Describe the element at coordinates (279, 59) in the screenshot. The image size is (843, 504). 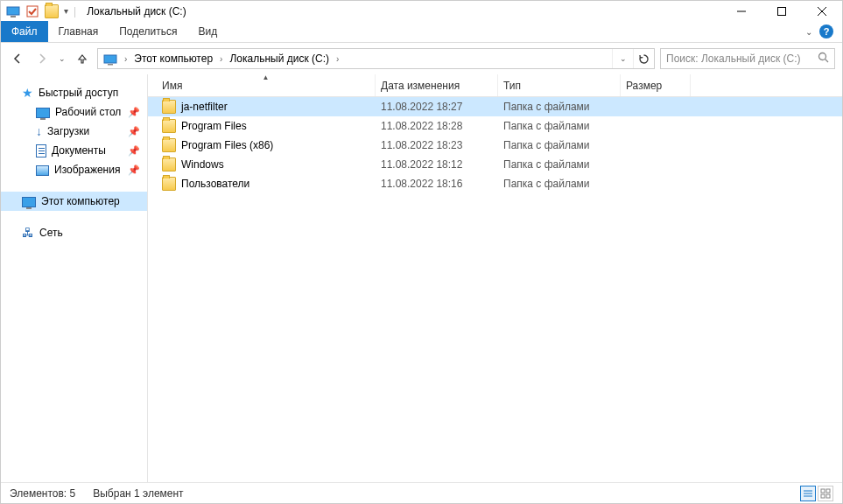
I see `breadcrumb-drive-c: Локальный диск (C:)` at that location.